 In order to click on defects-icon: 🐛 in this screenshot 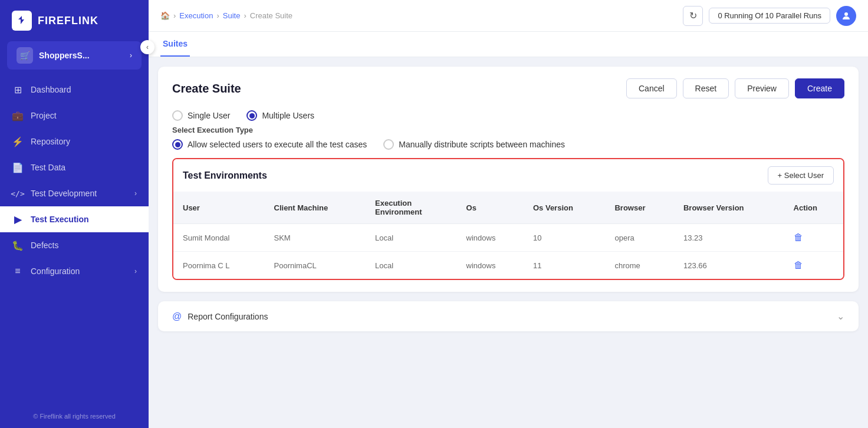, I will do `click(18, 245)`.